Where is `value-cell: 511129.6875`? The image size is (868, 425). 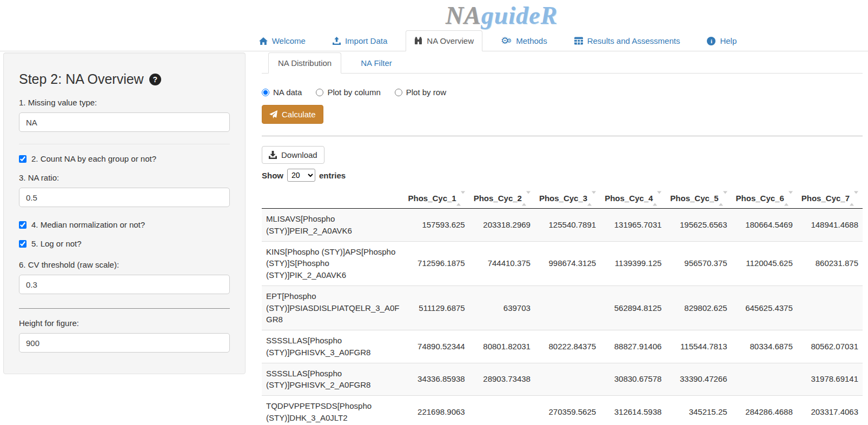 value-cell: 511129.6875 is located at coordinates (436, 308).